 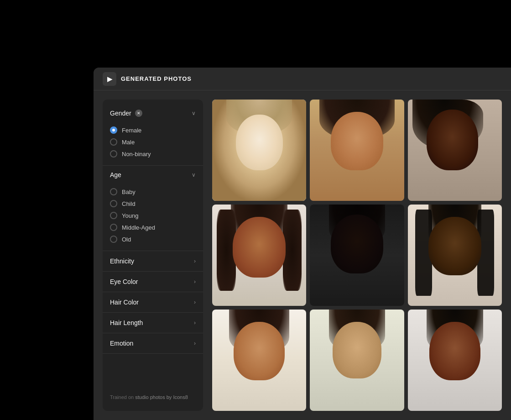 I want to click on age-old-radio, so click(x=114, y=239).